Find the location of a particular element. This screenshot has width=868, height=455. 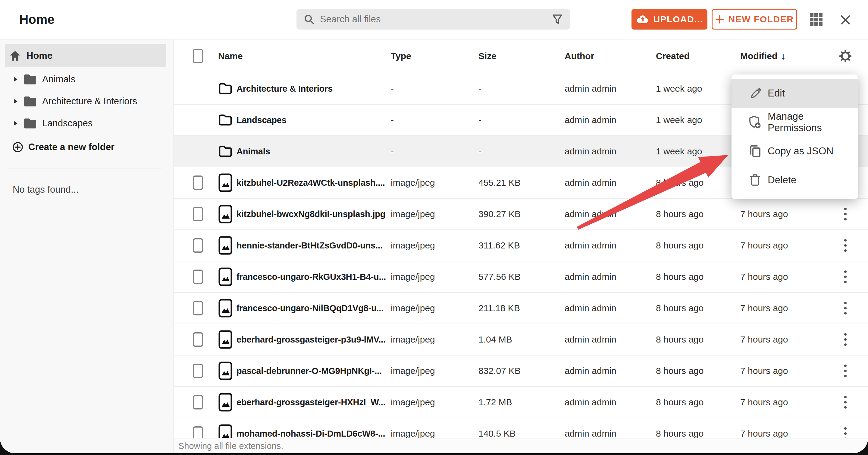

column-header-modified: Modified ↓ is located at coordinates (763, 56).